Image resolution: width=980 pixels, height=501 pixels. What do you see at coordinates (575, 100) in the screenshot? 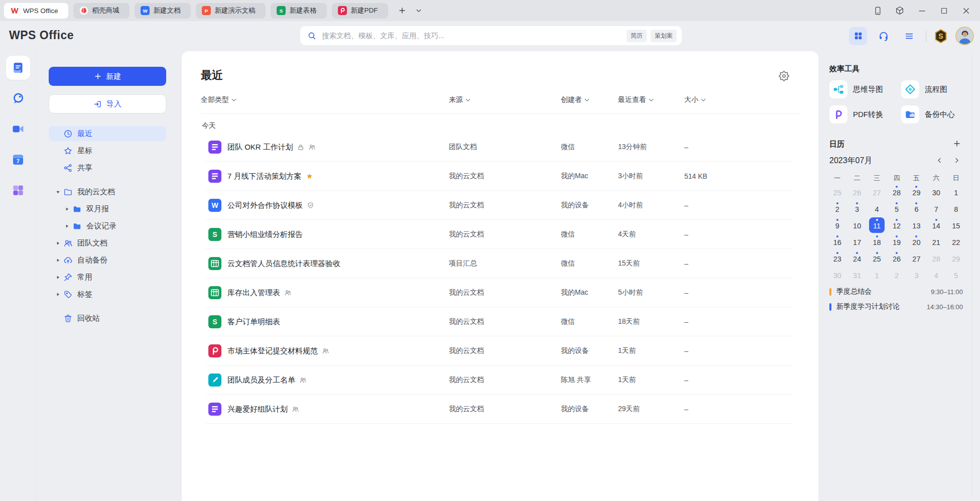
I see `filter-creator: 创建者` at bounding box center [575, 100].